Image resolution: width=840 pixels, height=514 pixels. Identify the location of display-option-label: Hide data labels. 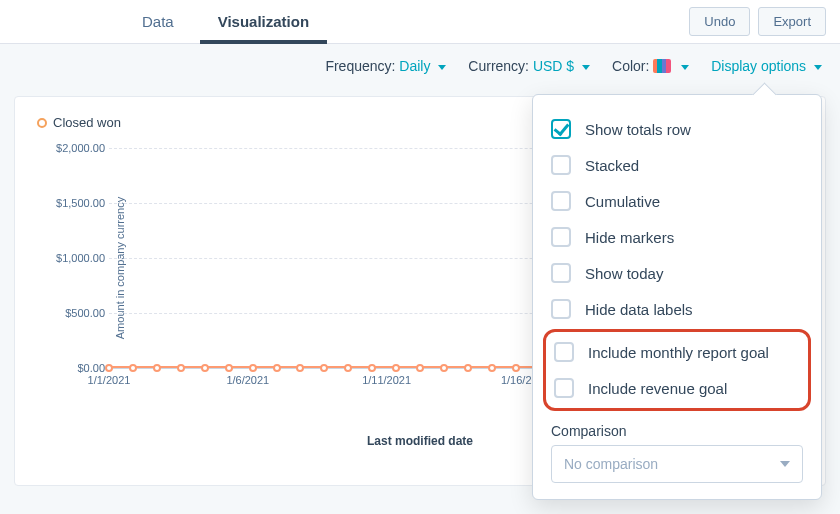
(639, 310).